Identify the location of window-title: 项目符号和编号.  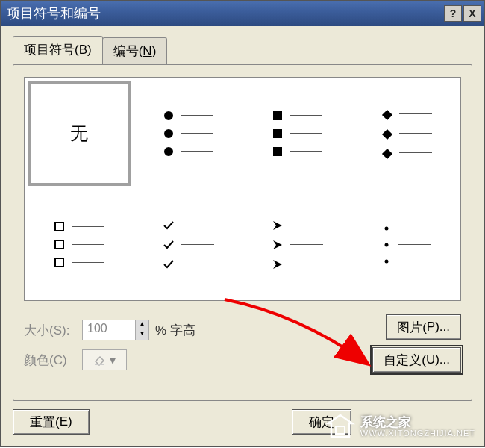
(225, 13).